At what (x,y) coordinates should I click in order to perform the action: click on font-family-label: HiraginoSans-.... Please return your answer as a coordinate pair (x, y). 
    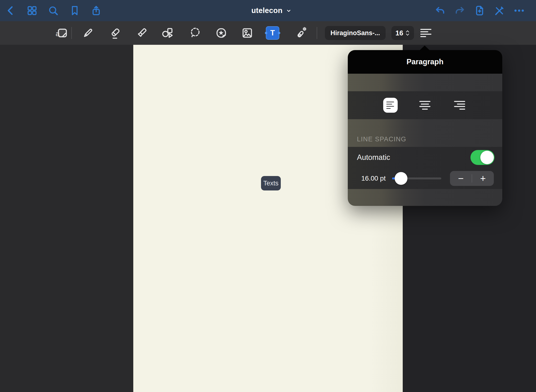
    Looking at the image, I should click on (355, 33).